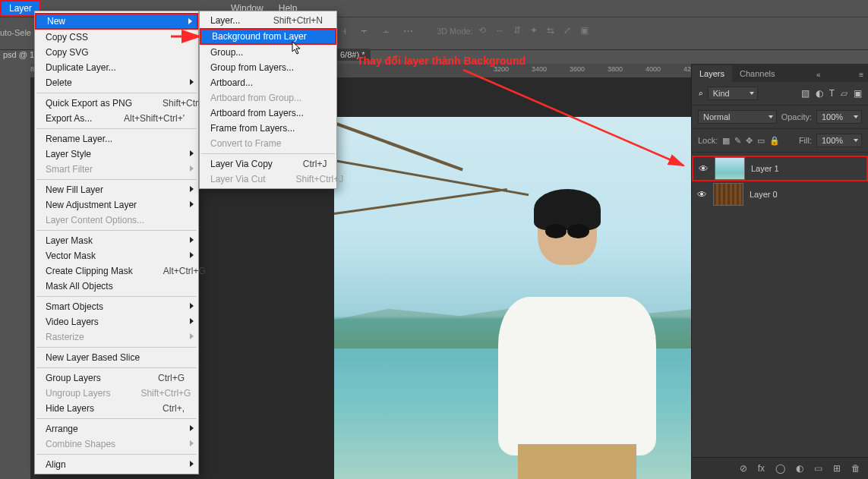 The width and height of the screenshot is (868, 479). I want to click on submenu-item-group-from-layers: Group from Layers..., so click(268, 68).